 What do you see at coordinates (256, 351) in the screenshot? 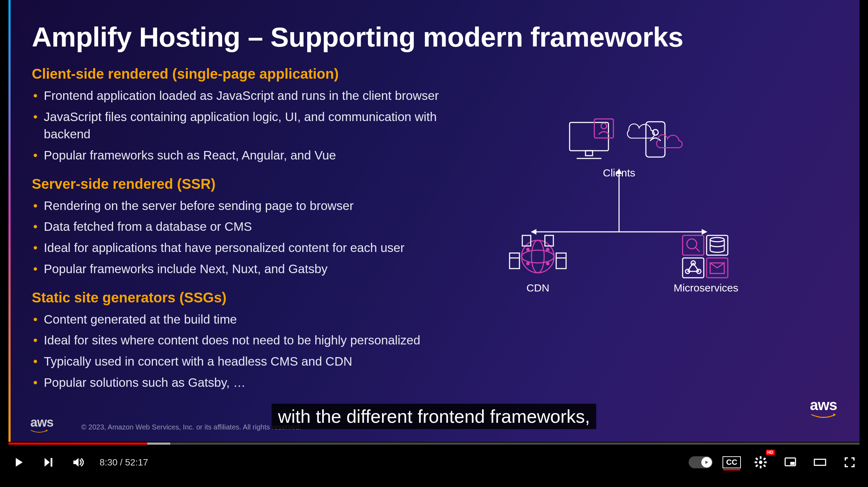
I see `bullet-list-ssg: Content generated at the build time Idea…` at bounding box center [256, 351].